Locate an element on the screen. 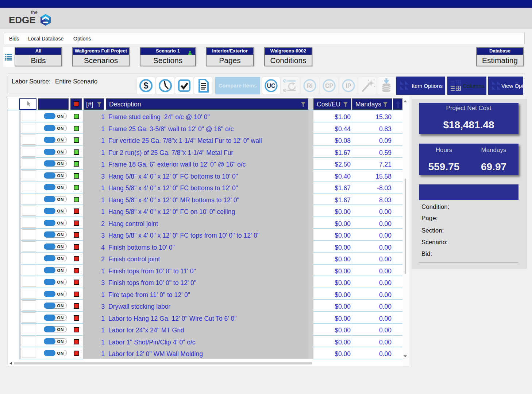  svg-text: UC is located at coordinates (271, 86).